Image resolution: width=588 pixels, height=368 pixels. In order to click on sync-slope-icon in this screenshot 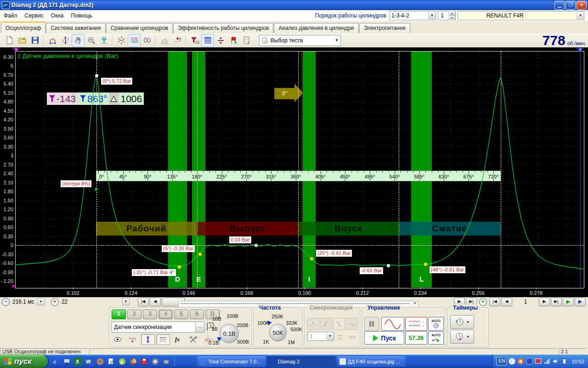, I will do `click(313, 324)`.